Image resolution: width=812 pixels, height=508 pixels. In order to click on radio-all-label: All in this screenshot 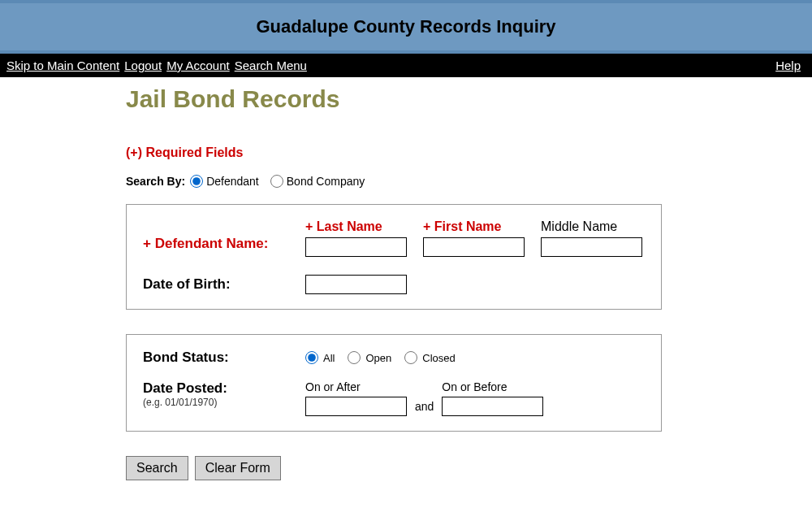, I will do `click(329, 358)`.